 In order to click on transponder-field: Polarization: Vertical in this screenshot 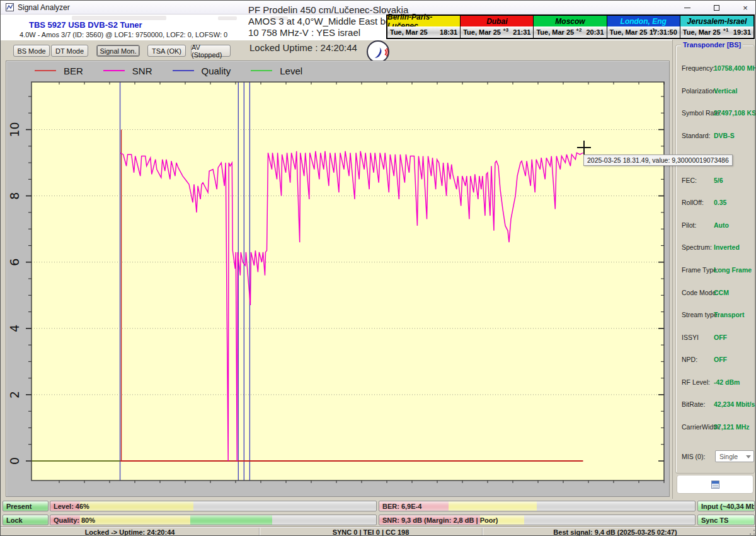, I will do `click(716, 91)`.